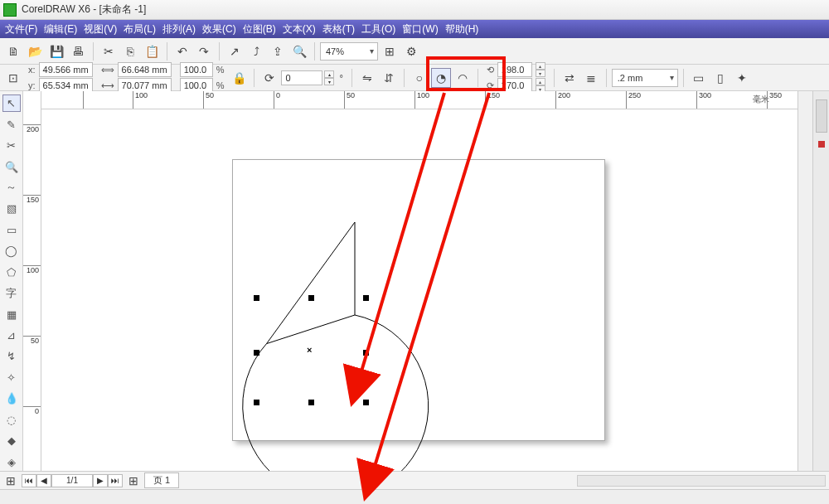 The width and height of the screenshot is (829, 504). What do you see at coordinates (329, 78) in the screenshot?
I see `rotation-spinner: ▴▾` at bounding box center [329, 78].